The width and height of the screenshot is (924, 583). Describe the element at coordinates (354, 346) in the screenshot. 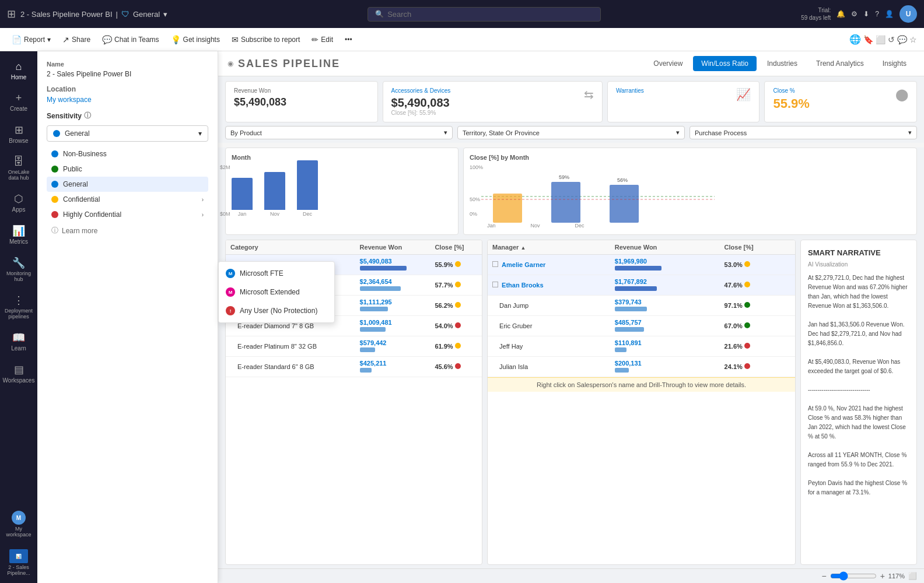

I see `table-row: E-reader Platinum 8" 32 GB $579,442 61.9…` at that location.